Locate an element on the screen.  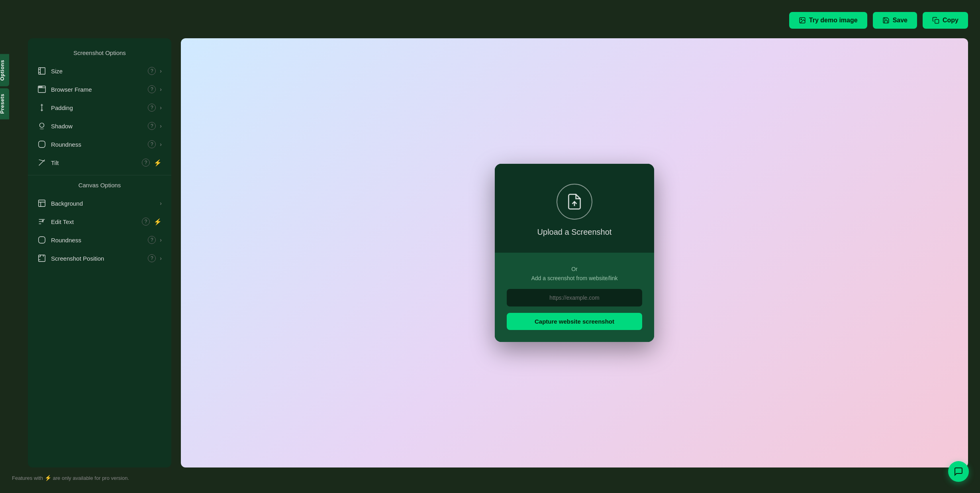
background-icon is located at coordinates (42, 203).